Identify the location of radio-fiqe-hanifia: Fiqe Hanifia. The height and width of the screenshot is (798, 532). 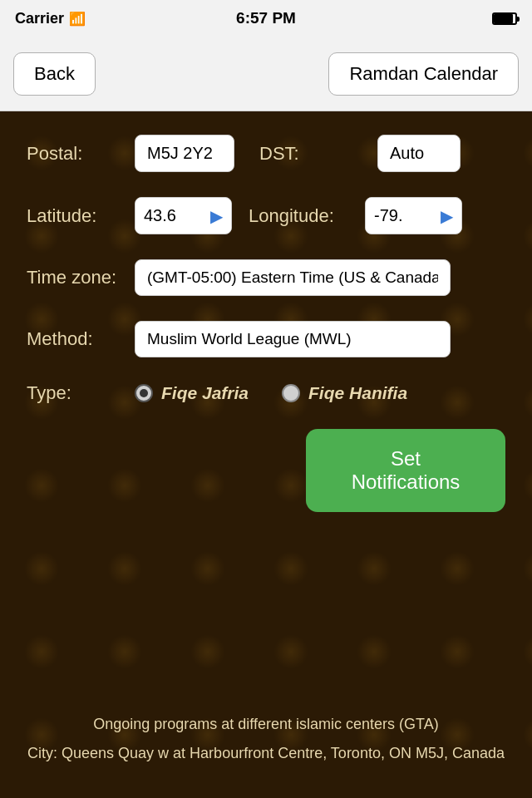
(344, 393).